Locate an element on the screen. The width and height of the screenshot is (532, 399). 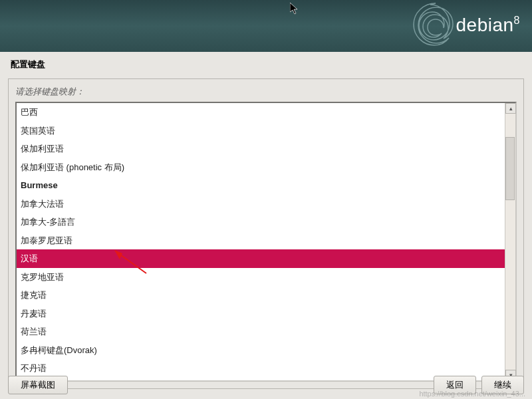
list-item: 保加利亚语 is located at coordinates (261, 149).